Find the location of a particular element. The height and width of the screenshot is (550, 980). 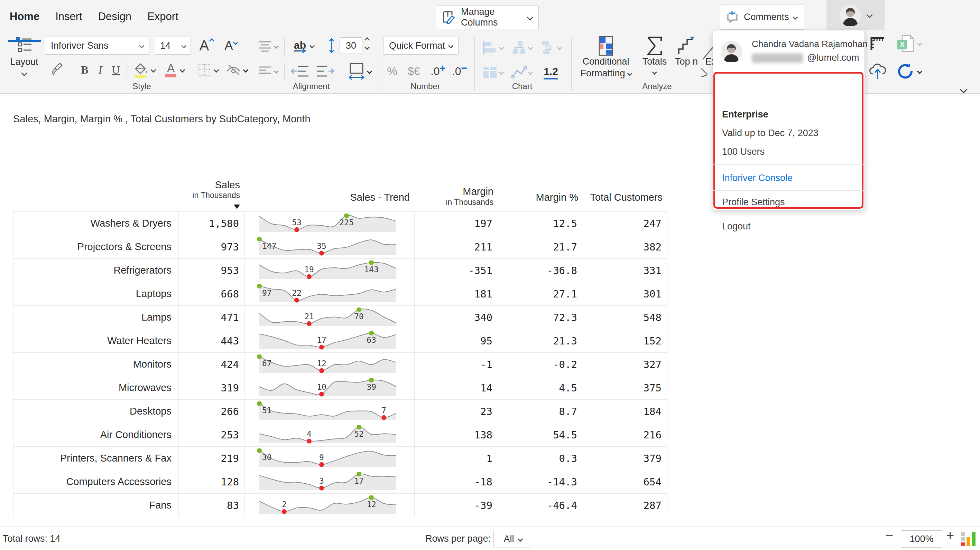

row-label: Air Conditioners is located at coordinates (96, 435).